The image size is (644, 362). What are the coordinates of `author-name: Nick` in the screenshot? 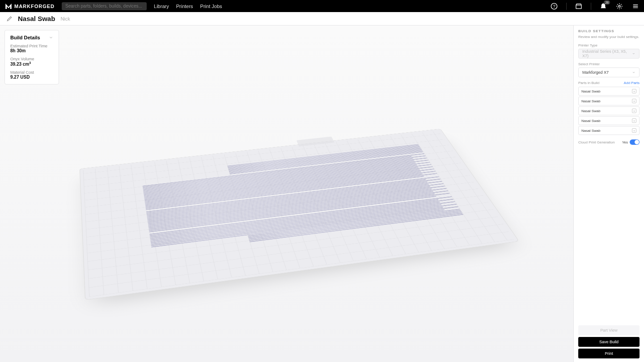 It's located at (65, 19).